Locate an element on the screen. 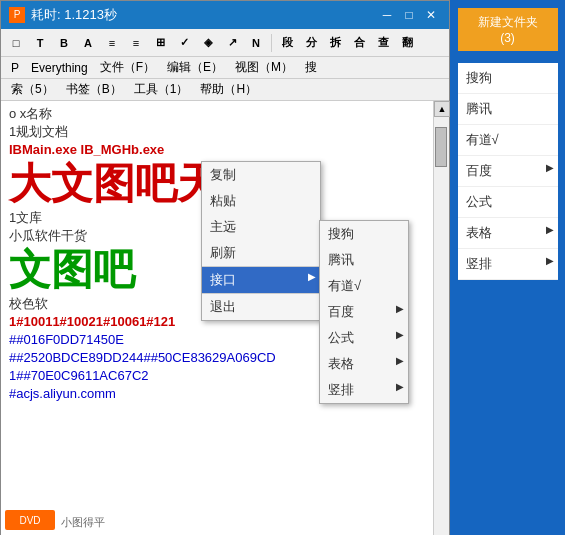  toolbar-cha: 查 is located at coordinates (383, 43).